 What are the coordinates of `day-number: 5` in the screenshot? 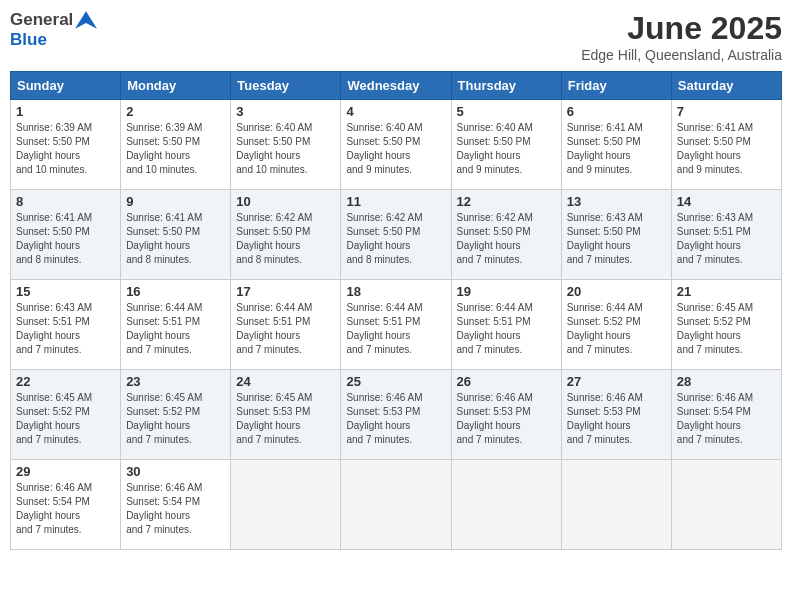 It's located at (506, 112).